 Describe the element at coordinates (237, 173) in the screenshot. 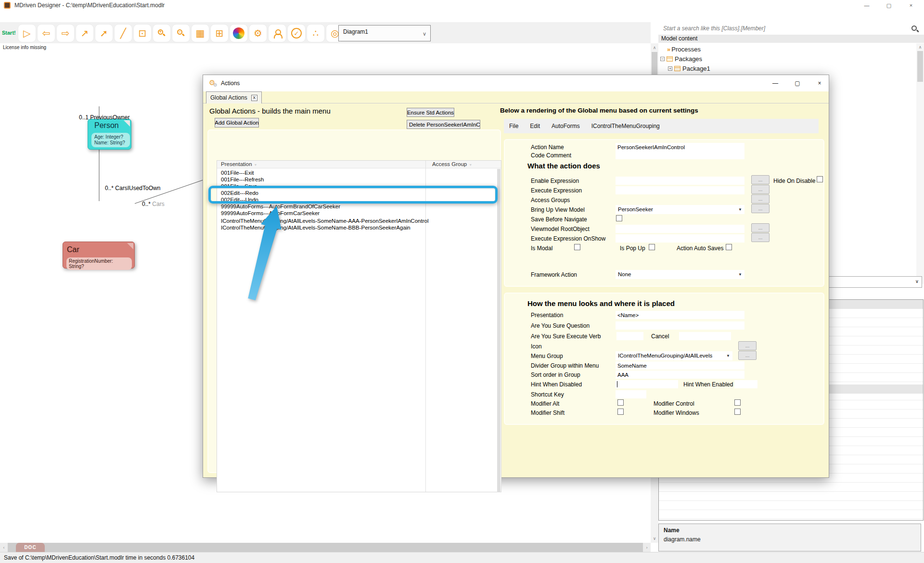

I see `action-row: 001File---Exit` at that location.